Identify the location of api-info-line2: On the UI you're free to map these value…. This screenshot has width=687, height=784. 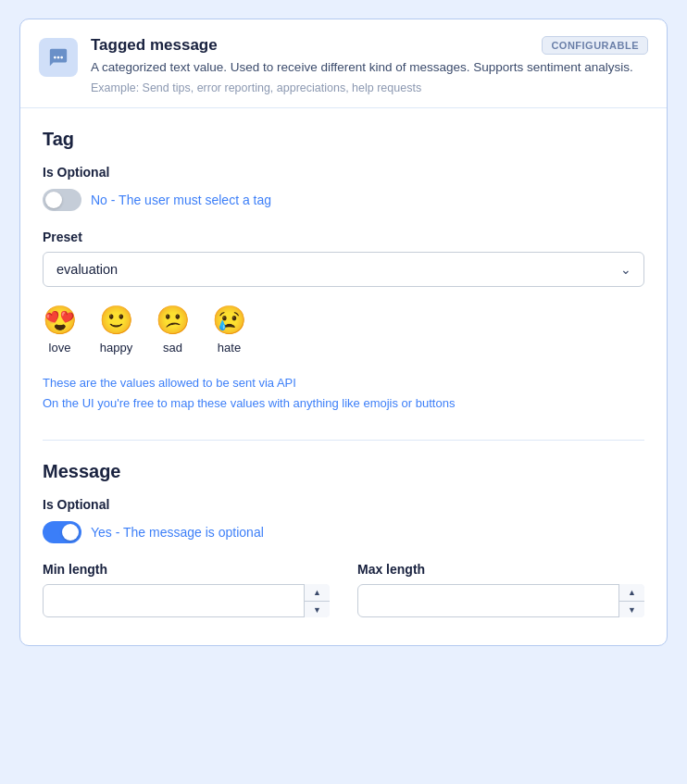
(248, 404).